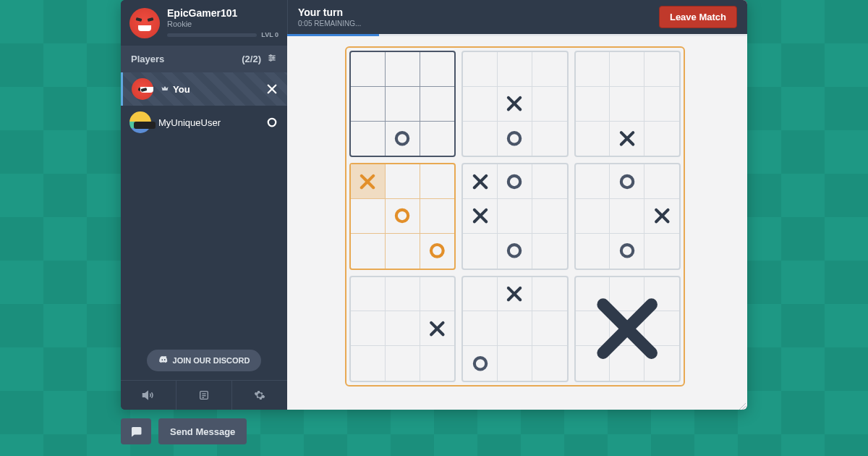 This screenshot has height=456, width=868. What do you see at coordinates (204, 395) in the screenshot?
I see `sidebar-footer` at bounding box center [204, 395].